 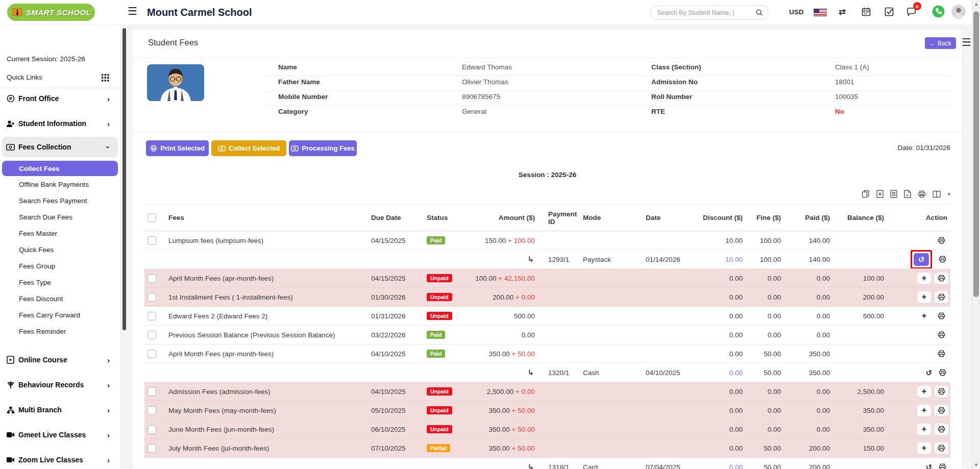 I want to click on print-table-icon, so click(x=922, y=194).